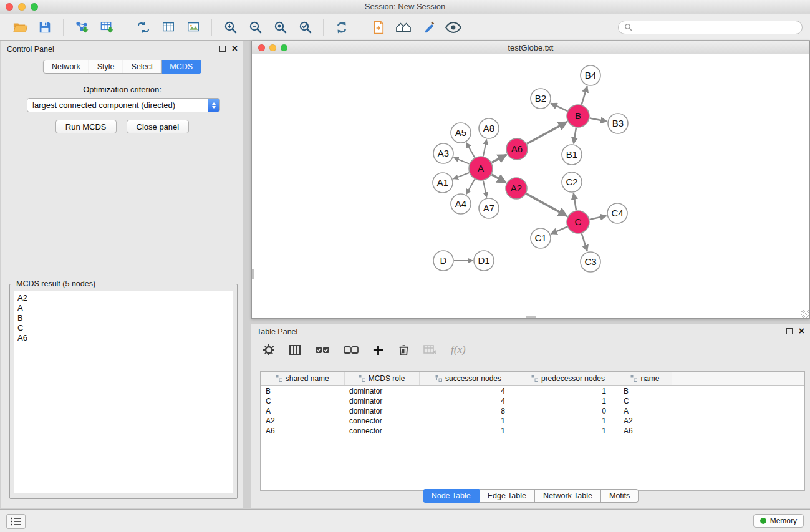 This screenshot has height=532, width=810. Describe the element at coordinates (453, 27) in the screenshot. I see `show-hide-button` at that location.